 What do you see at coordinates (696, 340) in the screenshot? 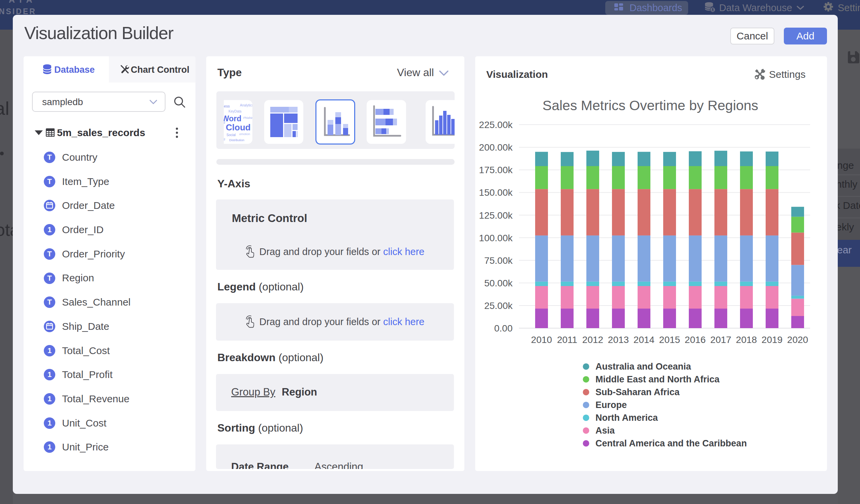
I see `svg-text: 2016` at bounding box center [696, 340].